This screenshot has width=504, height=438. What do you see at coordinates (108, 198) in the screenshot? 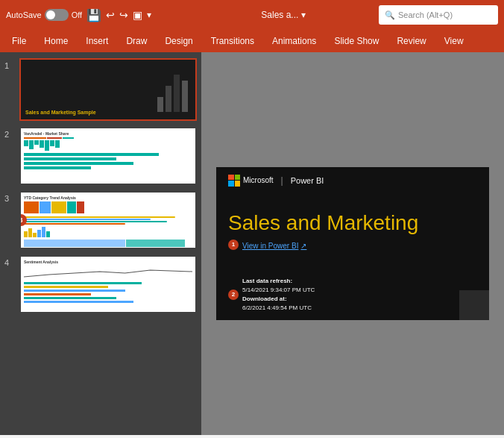
I see `thumb-3-header: YTD Category Trend Analysis` at bounding box center [108, 198].